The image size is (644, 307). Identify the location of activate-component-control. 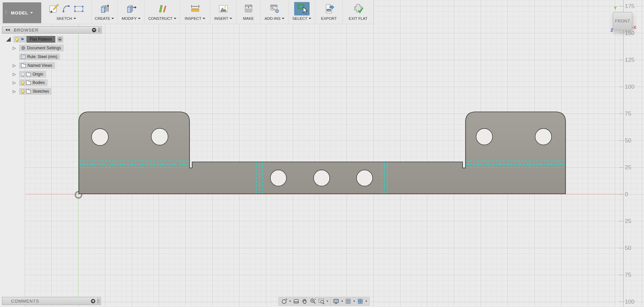
(60, 39).